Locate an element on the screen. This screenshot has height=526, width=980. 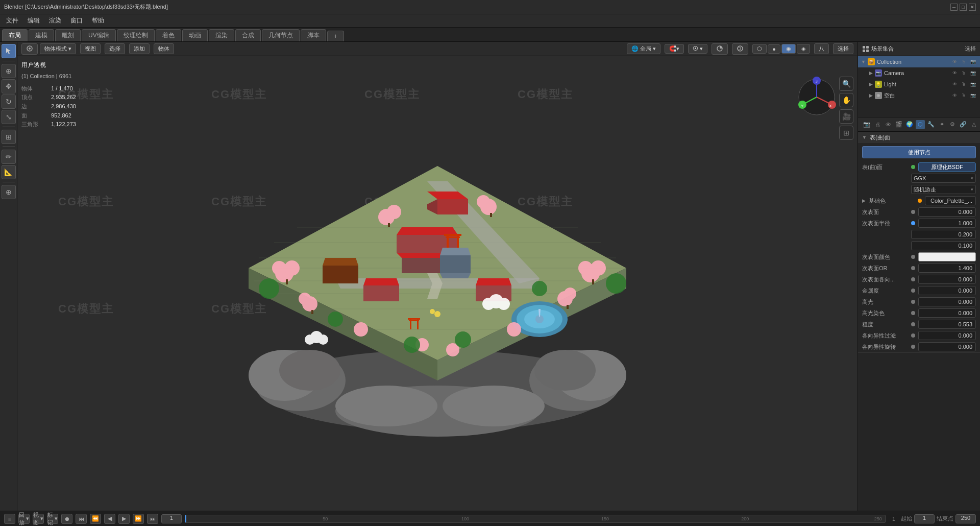
viewport-gizmo-btn: 八 is located at coordinates (822, 49).